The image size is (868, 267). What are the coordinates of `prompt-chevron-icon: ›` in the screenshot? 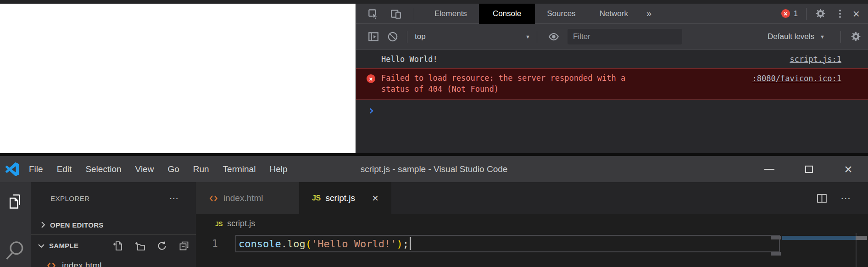 It's located at (372, 110).